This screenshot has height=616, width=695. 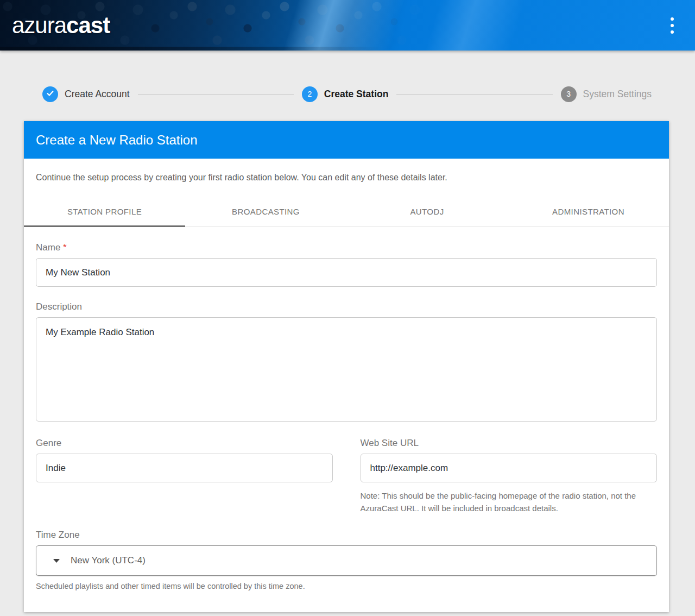 I want to click on name-label: Name *, so click(x=346, y=248).